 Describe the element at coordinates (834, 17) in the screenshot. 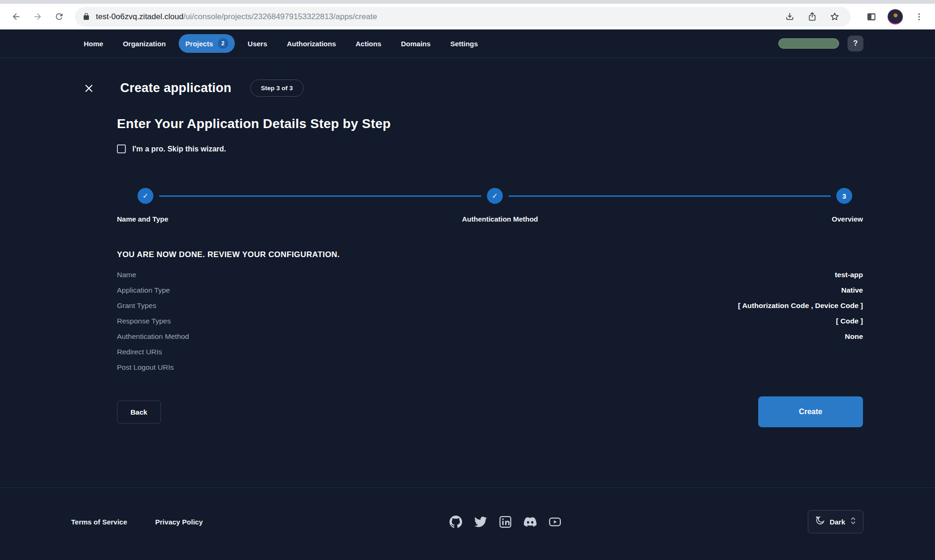

I see `bookmark-button` at that location.